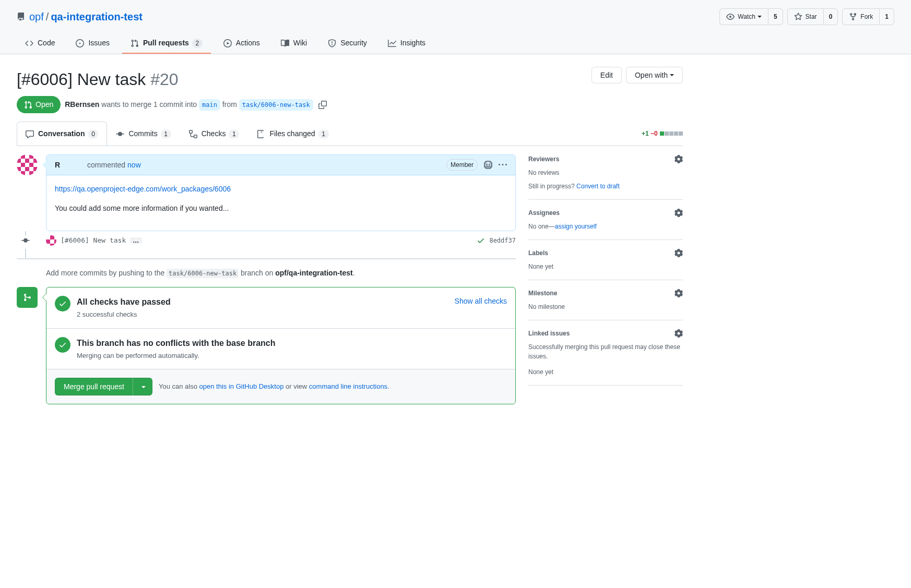 The image size is (911, 588). I want to click on commit-sha: 8eddf37, so click(502, 241).